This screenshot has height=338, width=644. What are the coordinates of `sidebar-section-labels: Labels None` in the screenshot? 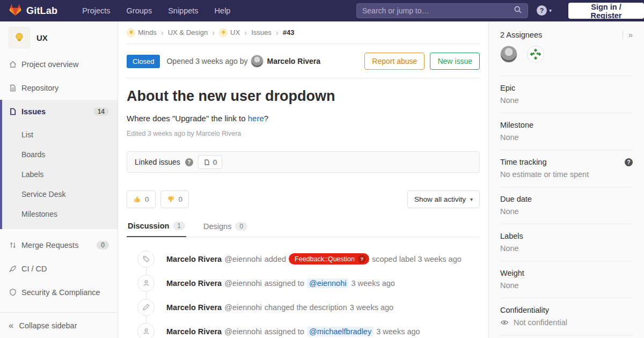 It's located at (567, 243).